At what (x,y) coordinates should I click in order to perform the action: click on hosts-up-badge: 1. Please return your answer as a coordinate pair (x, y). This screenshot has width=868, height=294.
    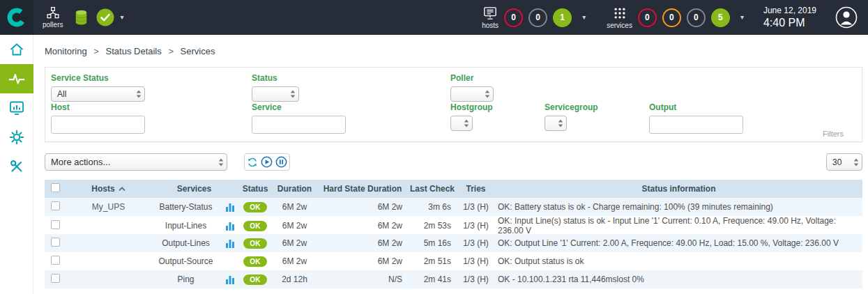
    Looking at the image, I should click on (562, 18).